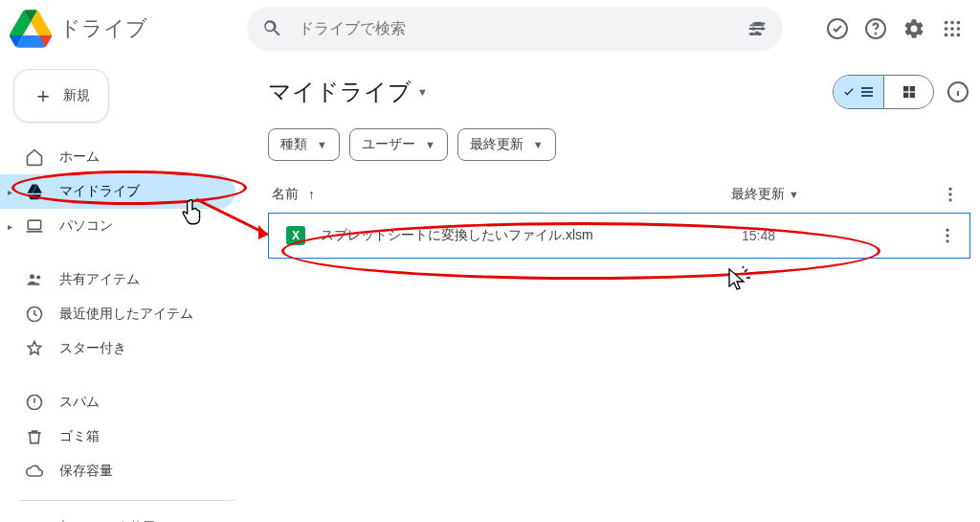 The height and width of the screenshot is (522, 980). I want to click on filter-user: ユーザー ▼, so click(398, 145).